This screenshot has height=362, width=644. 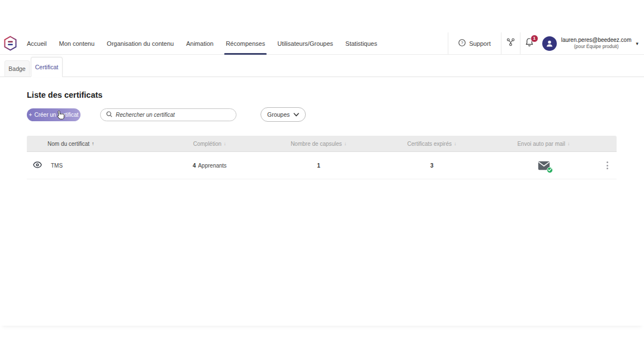 What do you see at coordinates (534, 39) in the screenshot?
I see `notification-count-badge: 1` at bounding box center [534, 39].